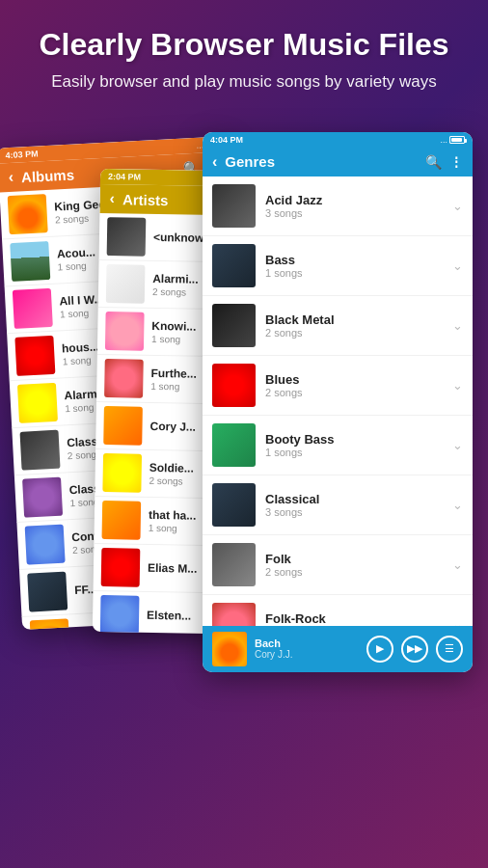  I want to click on genre-item-black-metal: Black Metal 2 songs ⌄, so click(338, 326).